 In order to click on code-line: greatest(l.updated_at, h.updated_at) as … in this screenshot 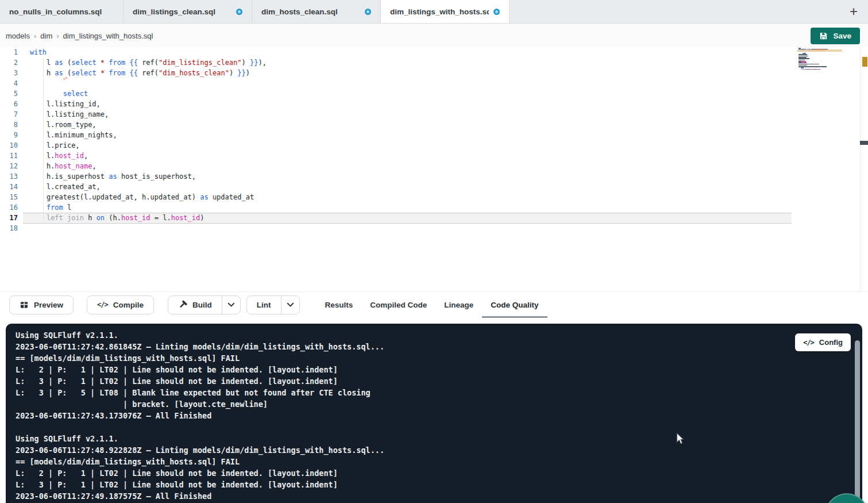, I will do `click(148, 197)`.